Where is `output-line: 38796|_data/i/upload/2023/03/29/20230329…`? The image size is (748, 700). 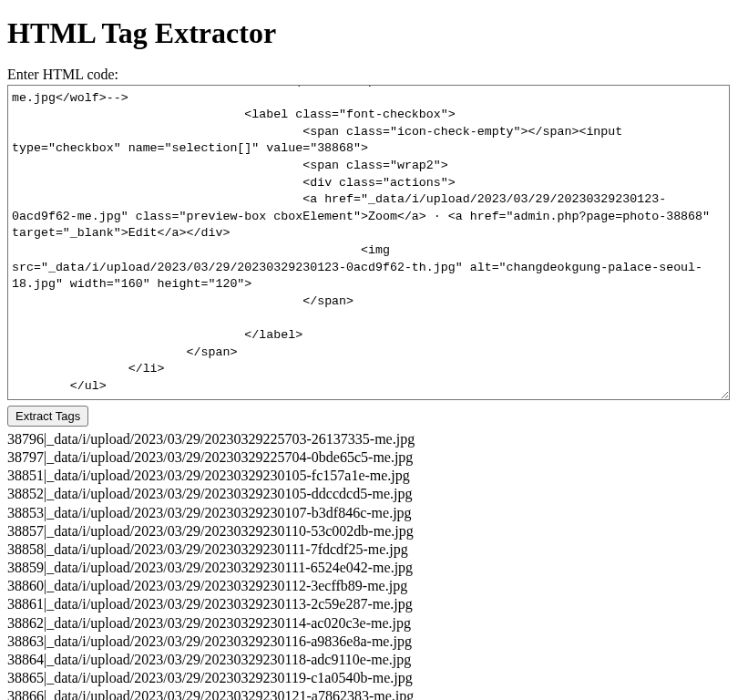 output-line: 38796|_data/i/upload/2023/03/29/20230329… is located at coordinates (374, 439).